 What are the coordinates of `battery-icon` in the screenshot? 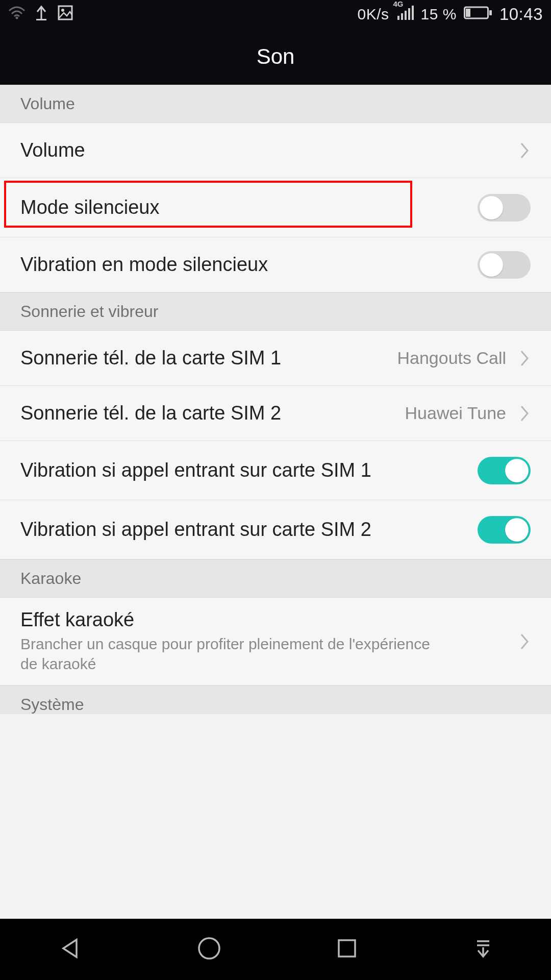 It's located at (478, 14).